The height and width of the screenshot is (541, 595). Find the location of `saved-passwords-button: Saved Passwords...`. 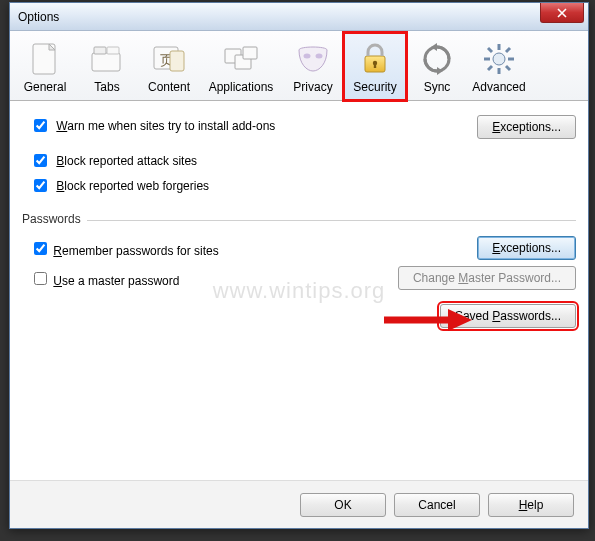

saved-passwords-button: Saved Passwords... is located at coordinates (508, 316).